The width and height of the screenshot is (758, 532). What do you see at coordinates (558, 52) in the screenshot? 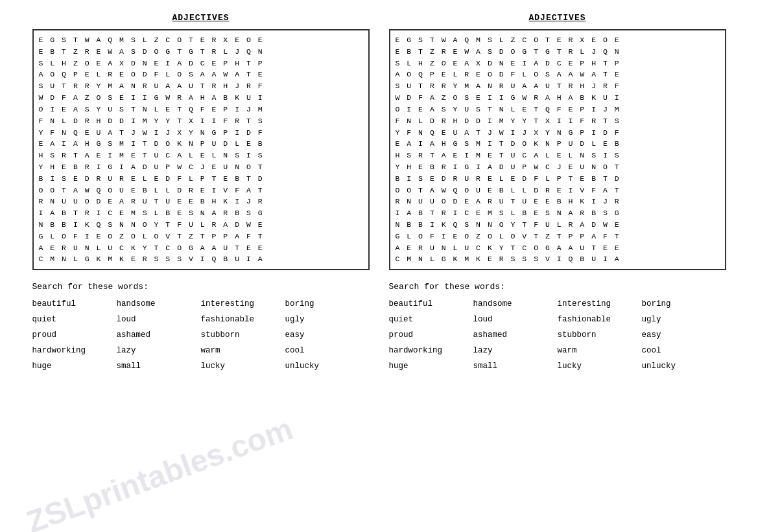
I see `grid-row-1-1: E B T Z R E W A S D O G T G T R L J Q N` at bounding box center [558, 52].